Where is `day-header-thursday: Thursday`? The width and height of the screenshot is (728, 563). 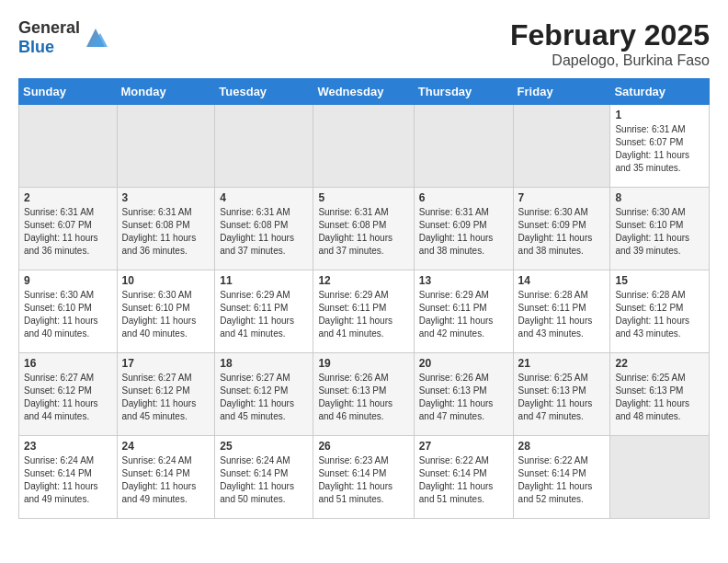
day-header-thursday: Thursday is located at coordinates (463, 92).